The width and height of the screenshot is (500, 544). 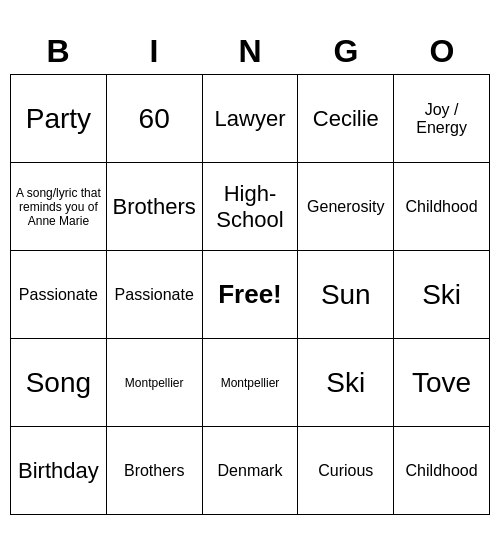 I want to click on bingo-cell: Party, so click(x=59, y=119).